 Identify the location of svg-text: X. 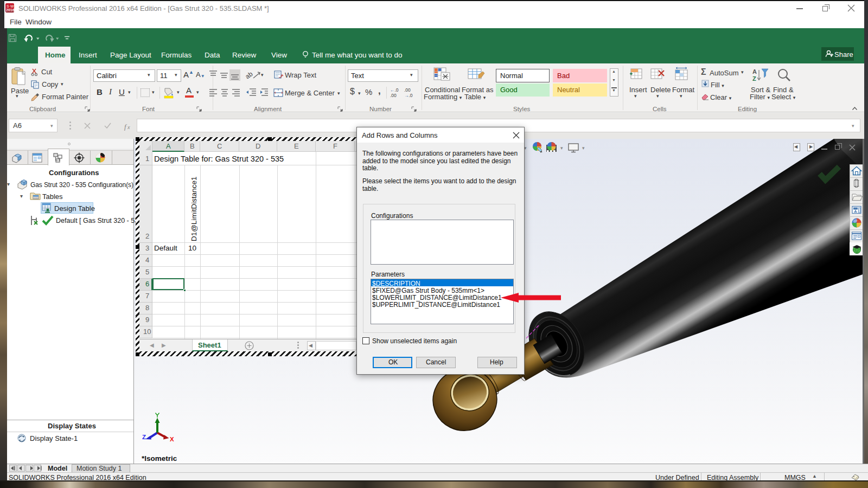
(172, 439).